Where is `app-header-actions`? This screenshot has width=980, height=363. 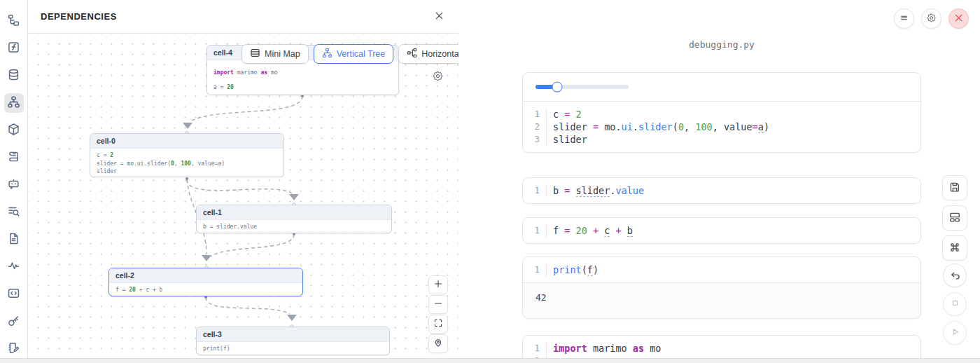
app-header-actions is located at coordinates (931, 18).